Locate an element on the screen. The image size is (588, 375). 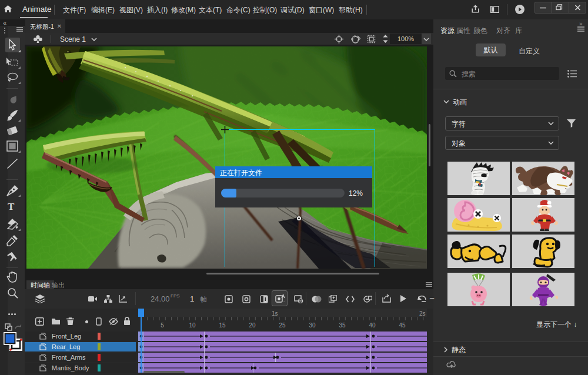
svg-text: 30 is located at coordinates (312, 326).